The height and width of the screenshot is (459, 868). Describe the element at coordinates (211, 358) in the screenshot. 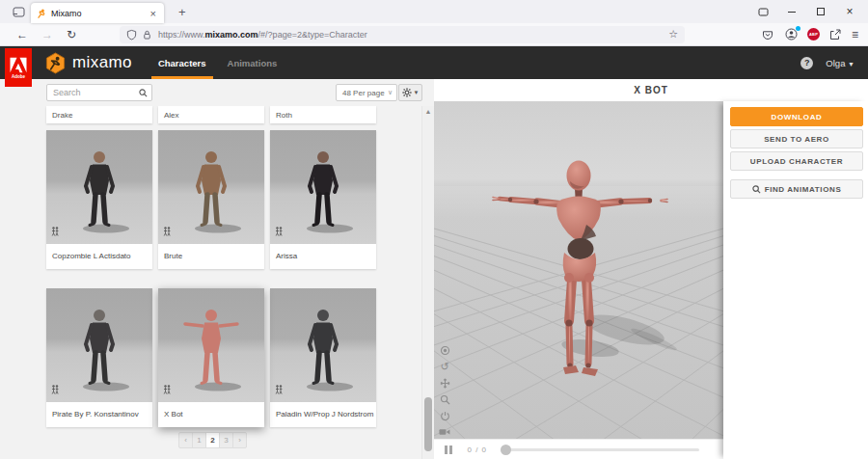

I see `character-card: X Bot` at that location.